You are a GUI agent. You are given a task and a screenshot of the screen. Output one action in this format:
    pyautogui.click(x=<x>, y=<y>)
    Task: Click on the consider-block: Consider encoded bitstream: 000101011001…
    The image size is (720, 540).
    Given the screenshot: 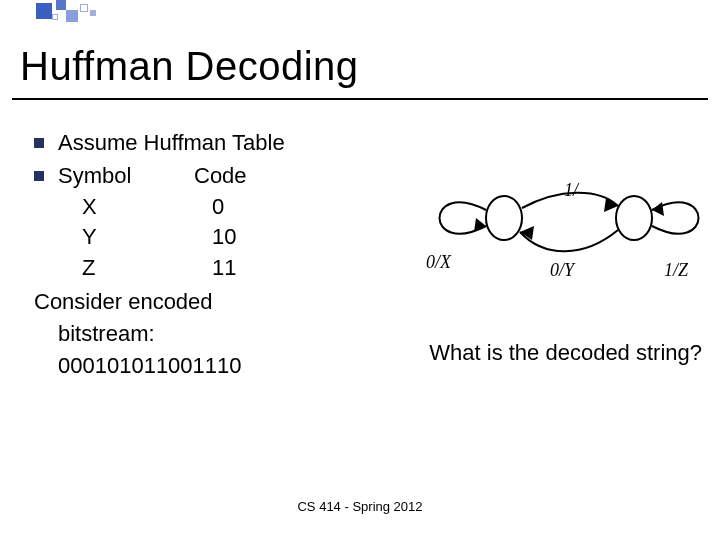 What is the action you would take?
    pyautogui.click(x=199, y=334)
    